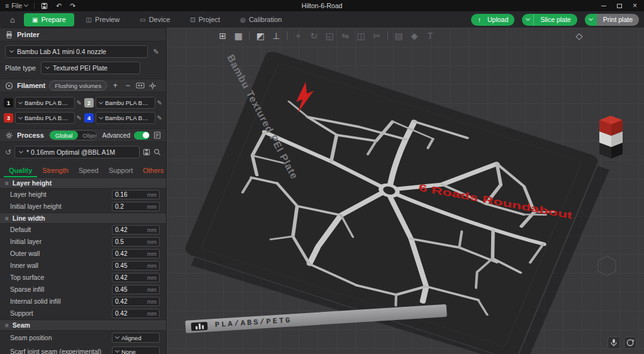 Image resolution: width=644 pixels, height=354 pixels. Describe the element at coordinates (614, 343) in the screenshot. I see `voice-assistant-button` at that location.